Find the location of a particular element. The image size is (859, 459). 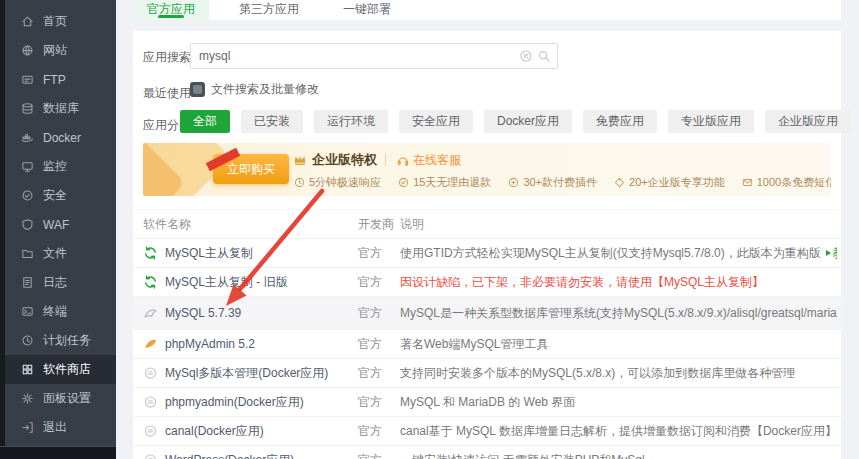

sidebar-item-app-store: 软件商店 is located at coordinates (60, 370).